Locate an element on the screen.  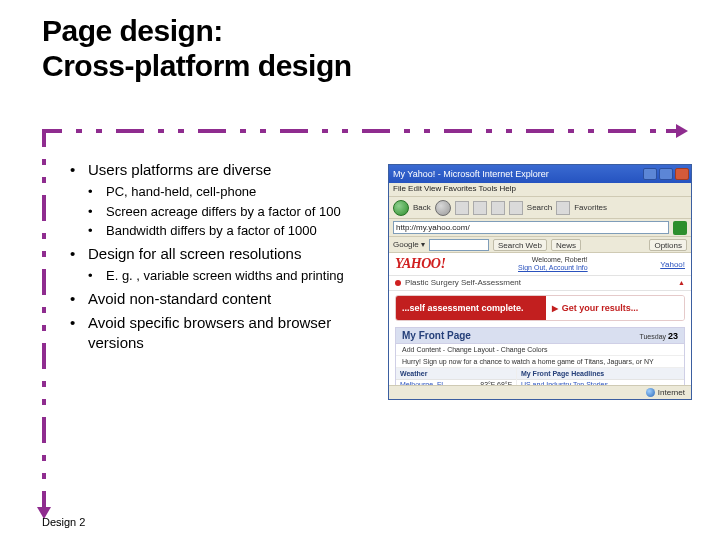
mfp-links: Add Content - Change Layout - Change Col… is located at coordinates (540, 350).